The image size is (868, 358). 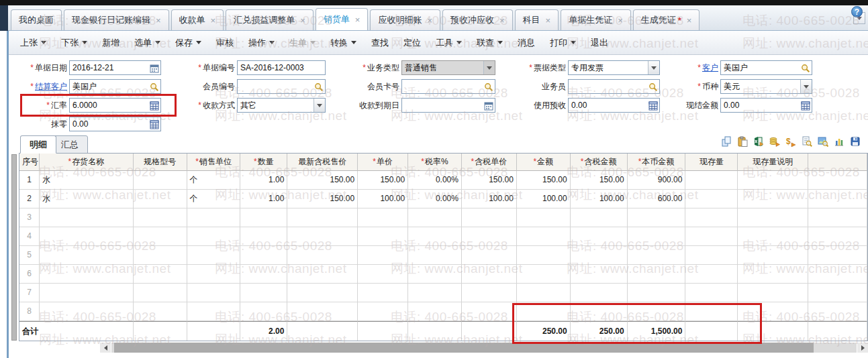 What do you see at coordinates (448, 105) in the screenshot?
I see `due-date-input` at bounding box center [448, 105].